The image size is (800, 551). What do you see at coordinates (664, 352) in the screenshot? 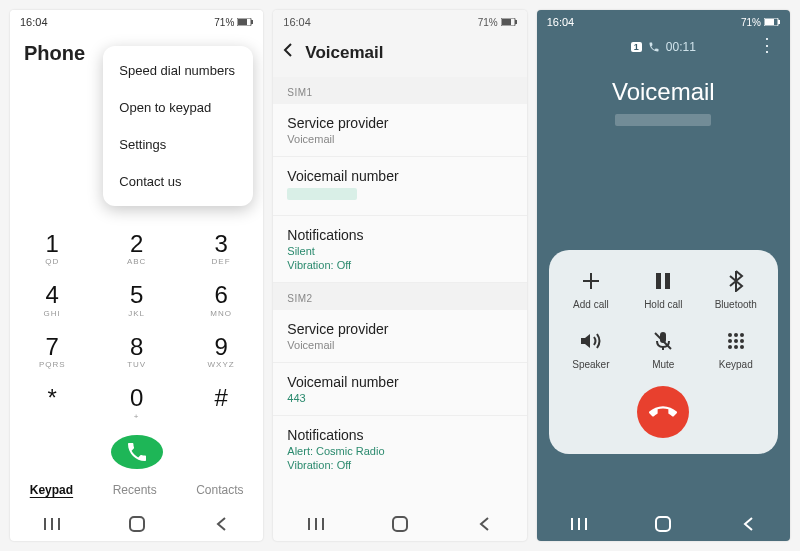
I see `call-controls-panel: Add call Hold call Bluetooth Speaker Mut…` at bounding box center [664, 352].